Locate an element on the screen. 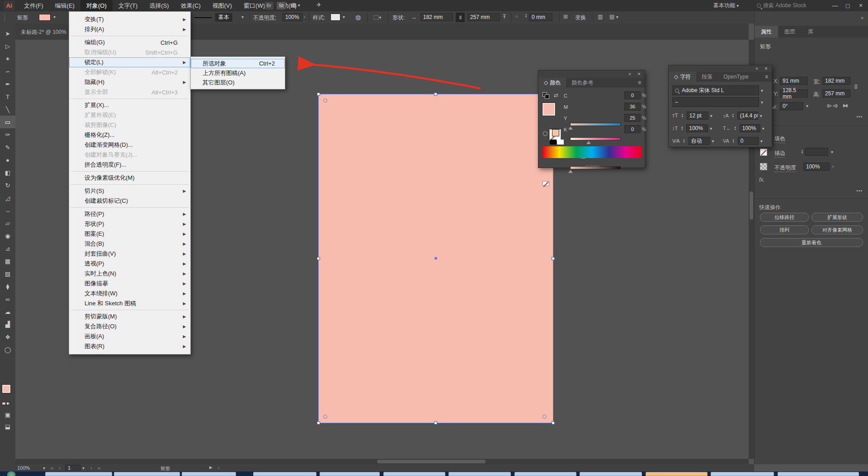 The image size is (868, 476). panel-menu-icon: ≡ is located at coordinates (639, 83).